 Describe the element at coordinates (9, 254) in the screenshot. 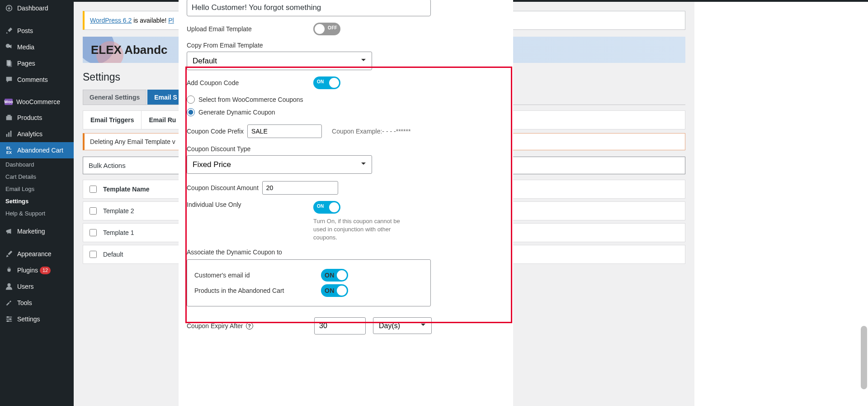

I see `brush-icon` at that location.